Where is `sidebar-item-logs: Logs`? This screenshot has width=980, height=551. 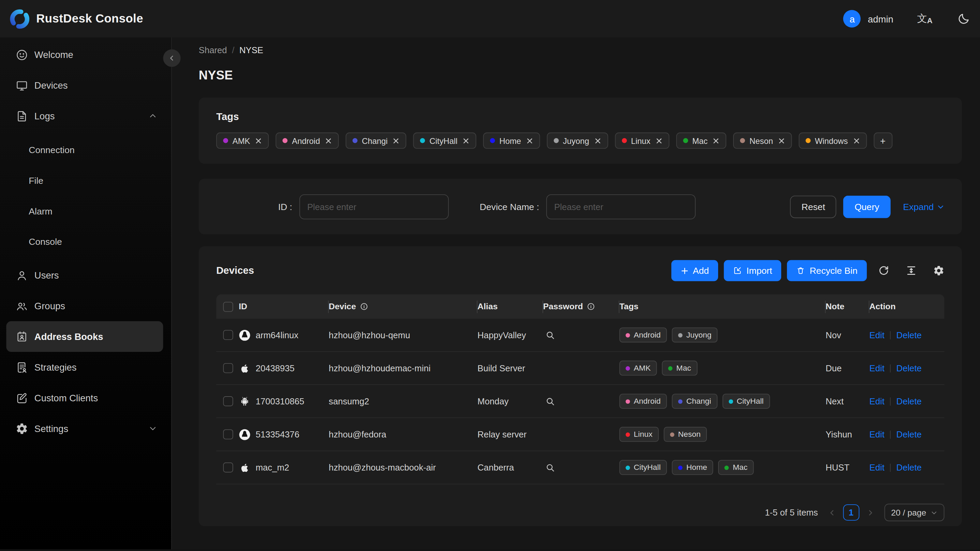
sidebar-item-logs: Logs is located at coordinates (84, 116).